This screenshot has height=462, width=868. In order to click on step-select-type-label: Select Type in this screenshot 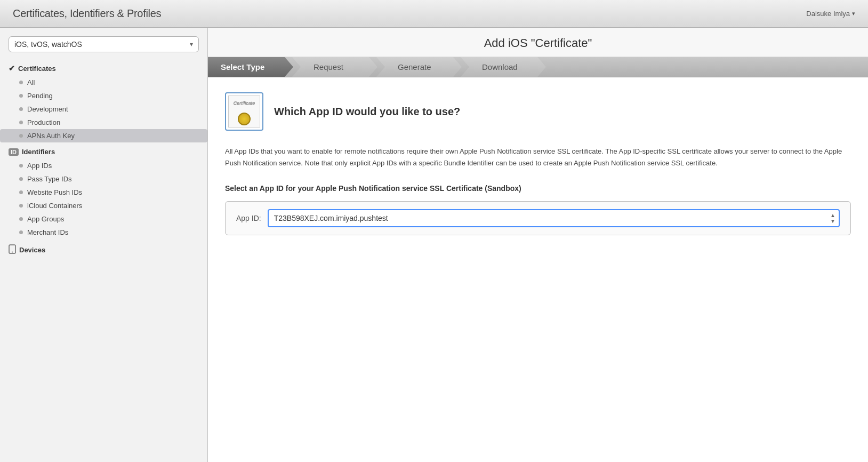, I will do `click(243, 67)`.